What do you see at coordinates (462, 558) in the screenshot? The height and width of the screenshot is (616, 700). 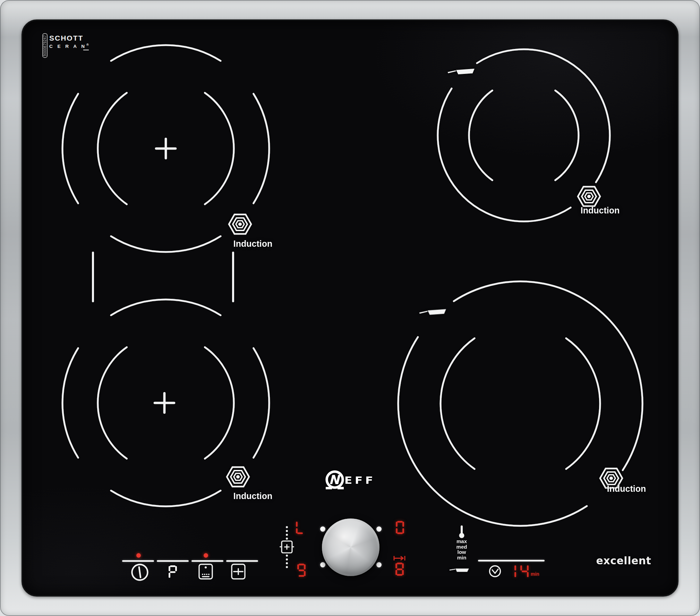 I see `temp-label-min: min` at bounding box center [462, 558].